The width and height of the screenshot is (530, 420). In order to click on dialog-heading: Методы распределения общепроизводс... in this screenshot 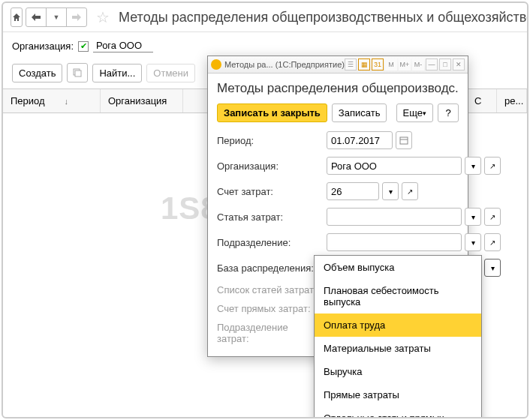, I will do `click(338, 88)`.